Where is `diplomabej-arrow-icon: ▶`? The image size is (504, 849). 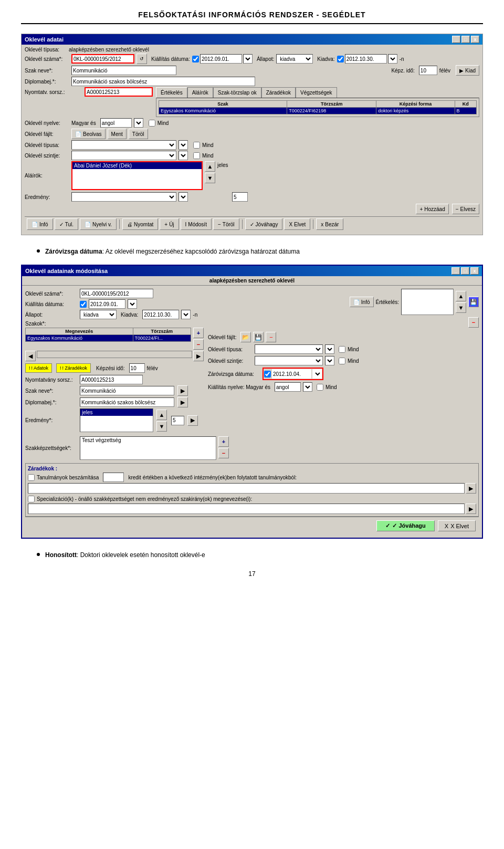
diplomabej-arrow-icon: ▶ is located at coordinates (183, 402).